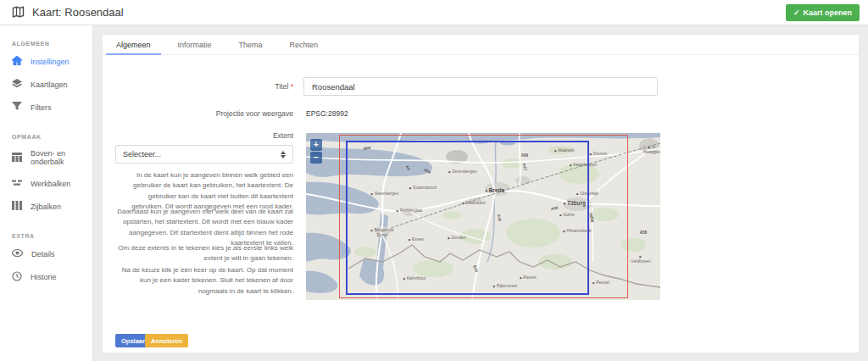  Describe the element at coordinates (202, 154) in the screenshot. I see `extent-select-value: Selecteer...` at that location.